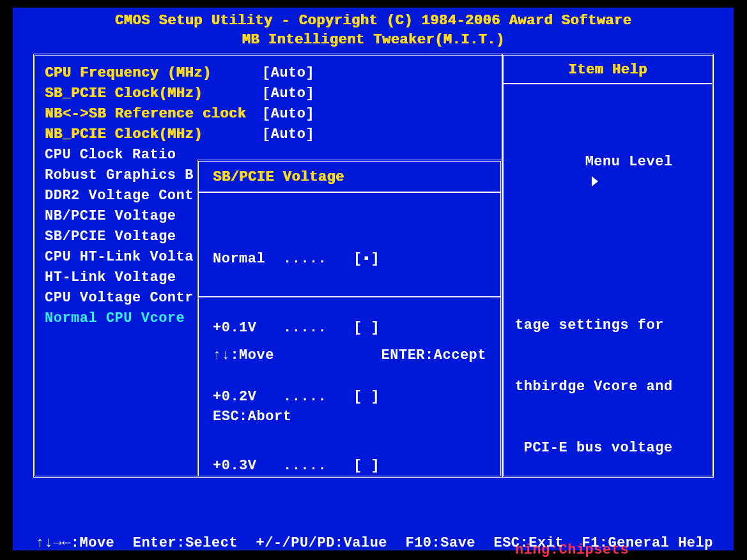 The height and width of the screenshot is (560, 747). What do you see at coordinates (608, 172) in the screenshot?
I see `menu-level-row: Menu Level` at bounding box center [608, 172].